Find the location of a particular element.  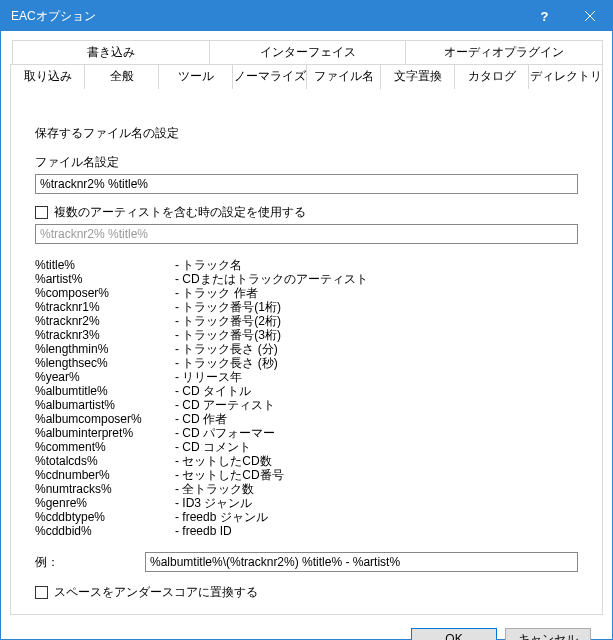

variable-desc: - セットしたCD番号 is located at coordinates (230, 475).